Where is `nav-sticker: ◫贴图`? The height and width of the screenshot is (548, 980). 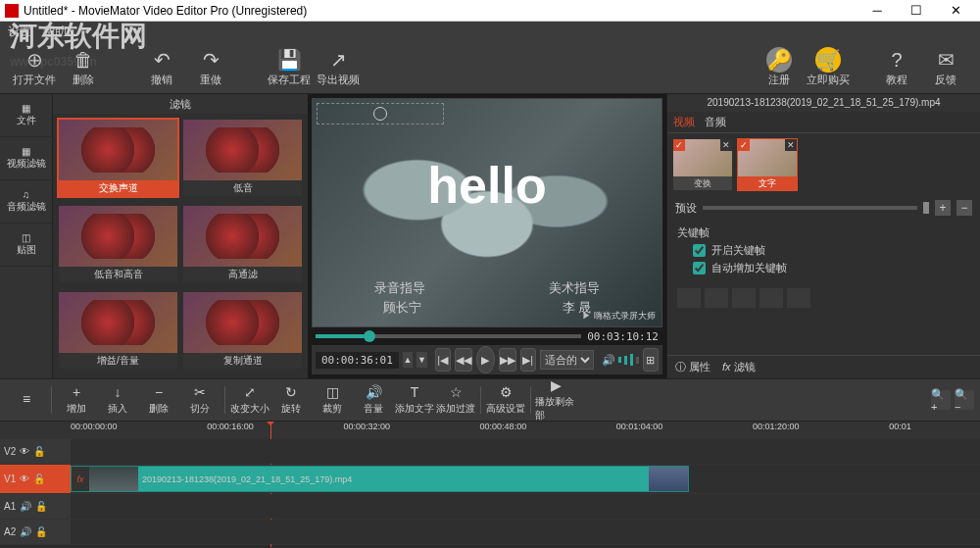 nav-sticker: ◫贴图 is located at coordinates (25, 245).